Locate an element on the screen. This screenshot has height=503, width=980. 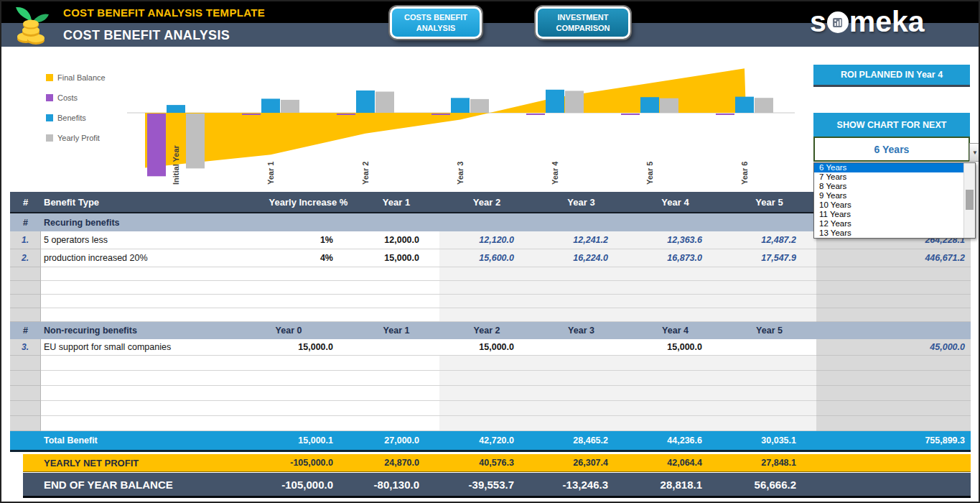
dropdown-scrollbar is located at coordinates (969, 200).